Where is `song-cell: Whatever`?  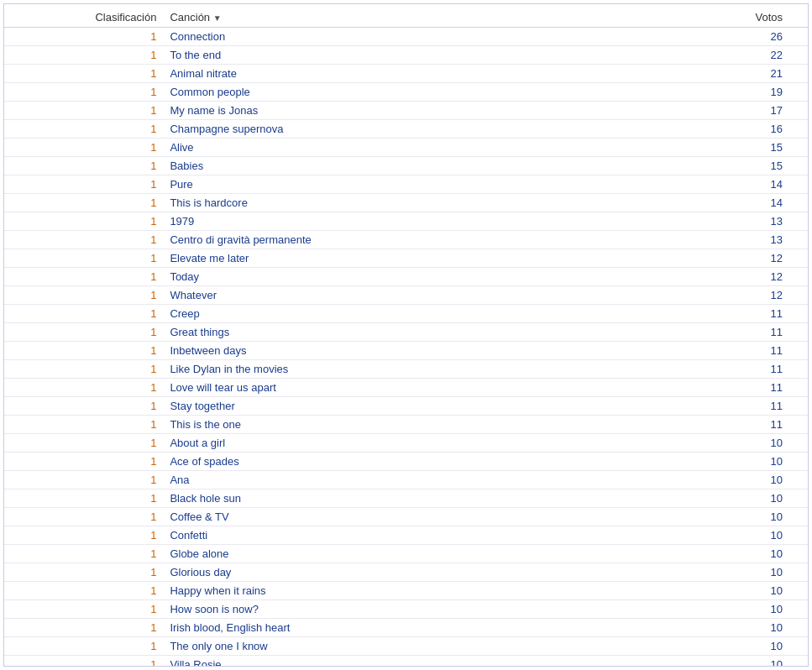 song-cell: Whatever is located at coordinates (415, 296).